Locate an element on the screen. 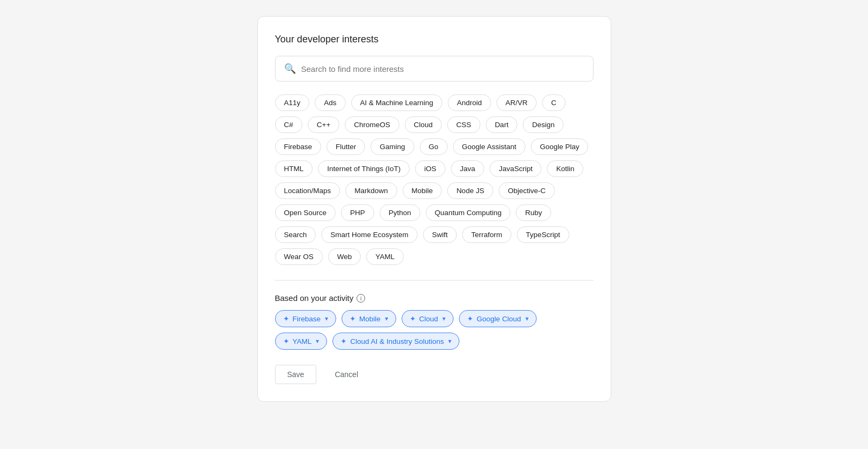  interest-tag: Kotlin is located at coordinates (565, 168).